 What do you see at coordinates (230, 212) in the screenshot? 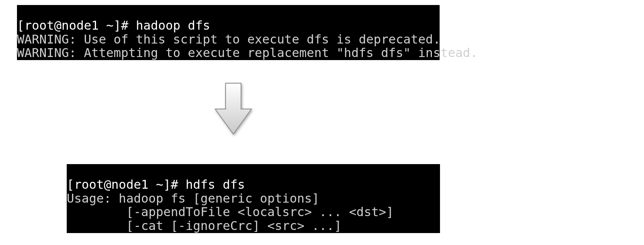
I see `terminal-output-line: [-appendToFile <localsrc> ... <dst>]` at bounding box center [230, 212].